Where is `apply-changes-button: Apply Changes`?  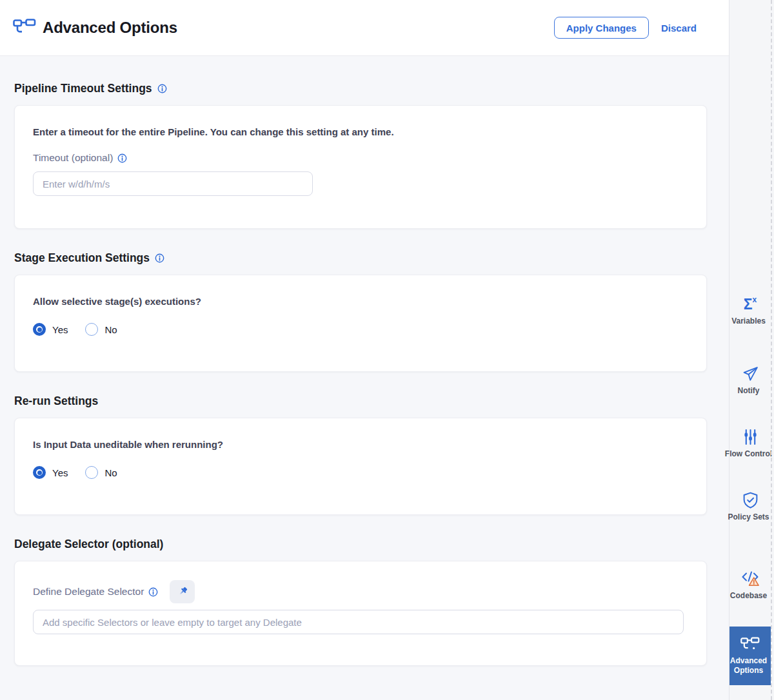 apply-changes-button: Apply Changes is located at coordinates (601, 28).